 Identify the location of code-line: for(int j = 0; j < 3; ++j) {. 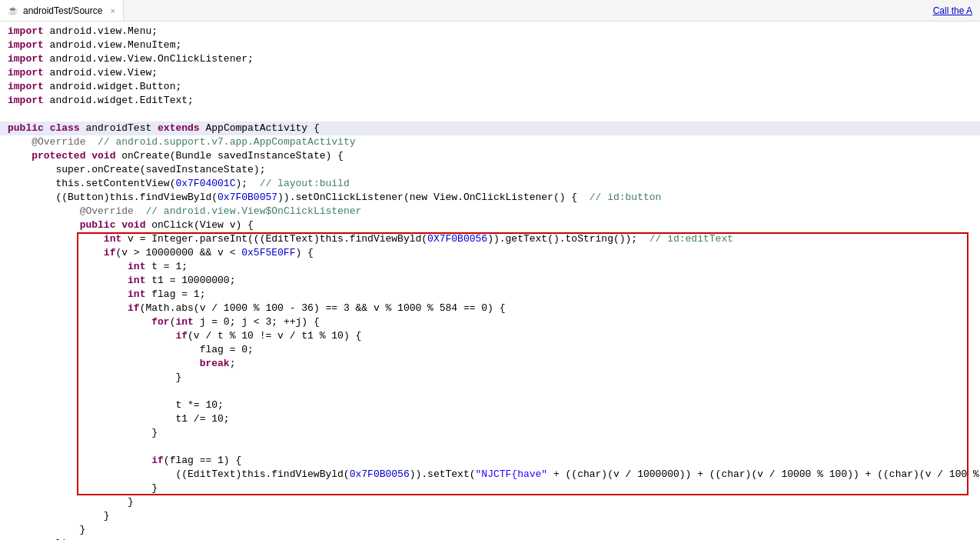
(490, 322).